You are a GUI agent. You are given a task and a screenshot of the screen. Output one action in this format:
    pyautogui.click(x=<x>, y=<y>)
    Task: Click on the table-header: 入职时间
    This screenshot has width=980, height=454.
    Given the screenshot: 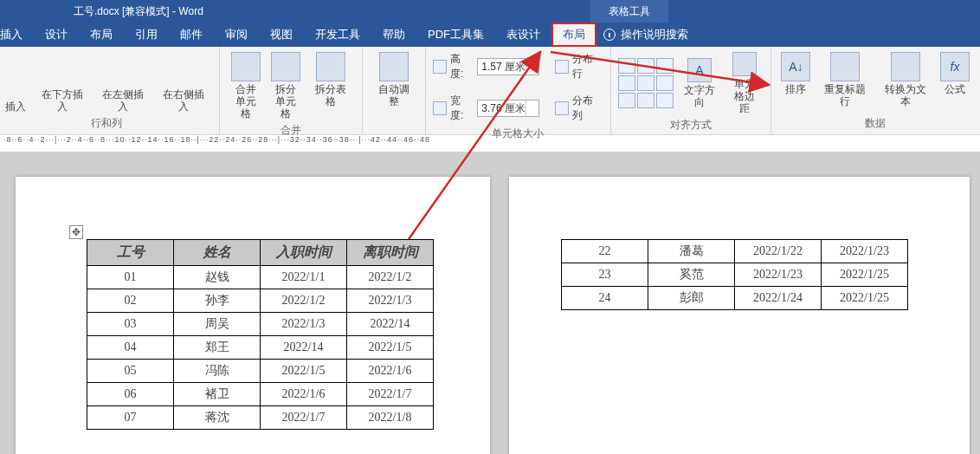 What is the action you would take?
    pyautogui.click(x=304, y=253)
    